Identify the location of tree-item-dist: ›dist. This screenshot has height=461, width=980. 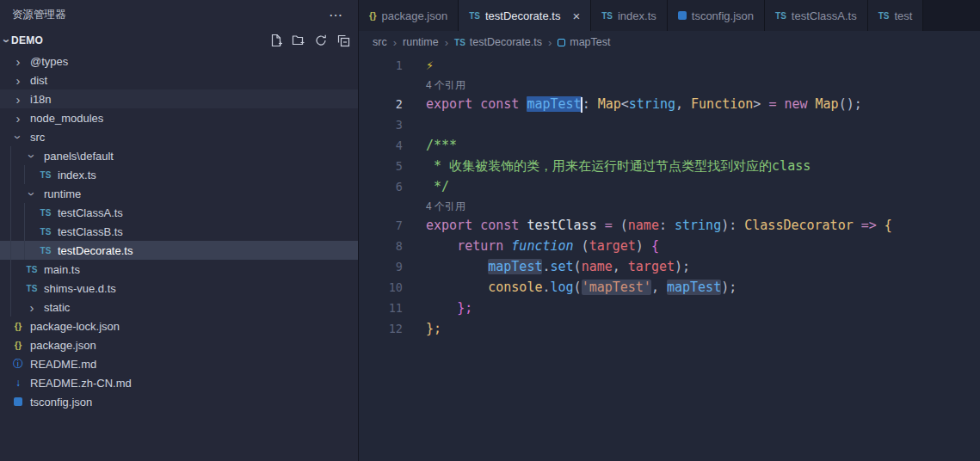
(179, 80).